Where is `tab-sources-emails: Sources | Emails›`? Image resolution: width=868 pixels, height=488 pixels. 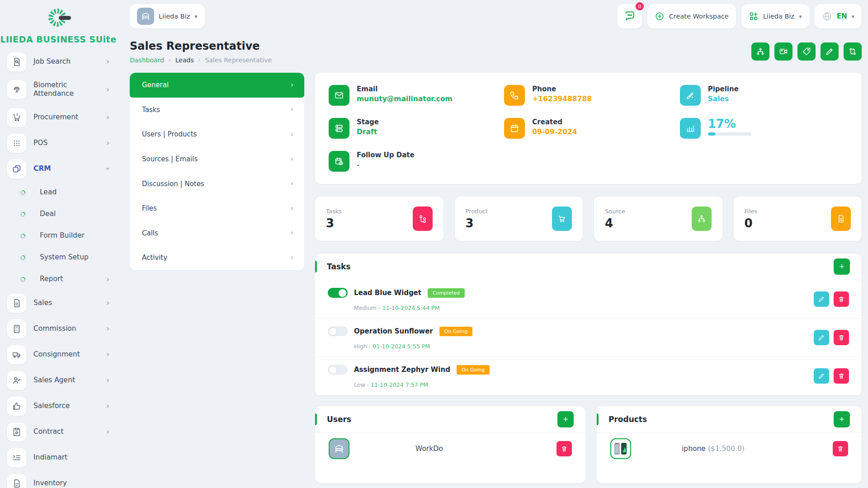 tab-sources-emails: Sources | Emails› is located at coordinates (217, 159).